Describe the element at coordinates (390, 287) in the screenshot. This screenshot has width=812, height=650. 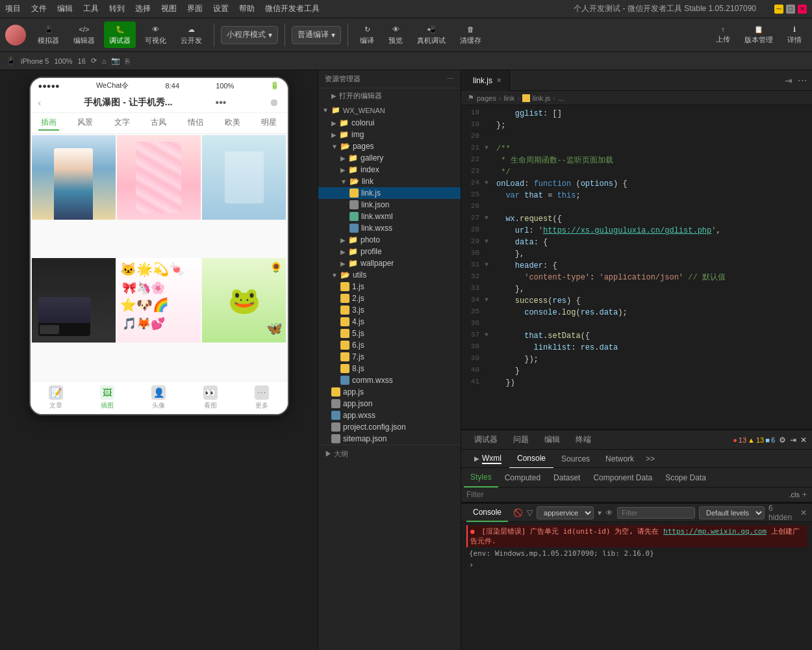
I see `tree-item-1js: 1.js` at that location.